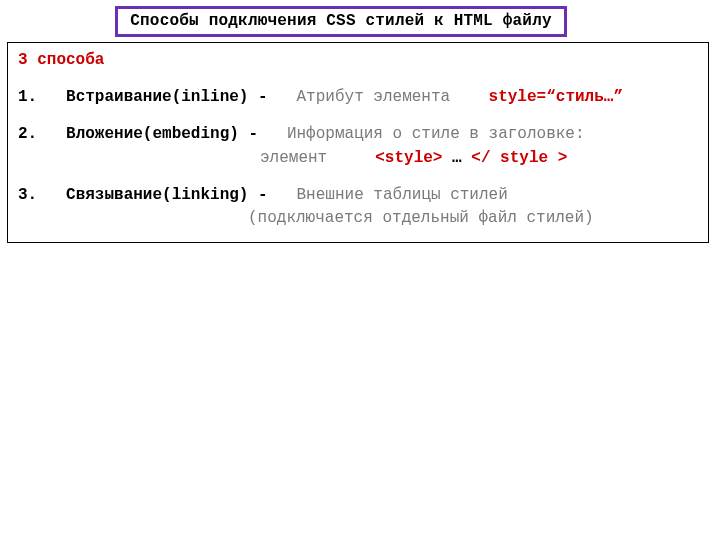  I want to click on page-title: Способы подключения CSS стилей к HTML фа…, so click(340, 21).